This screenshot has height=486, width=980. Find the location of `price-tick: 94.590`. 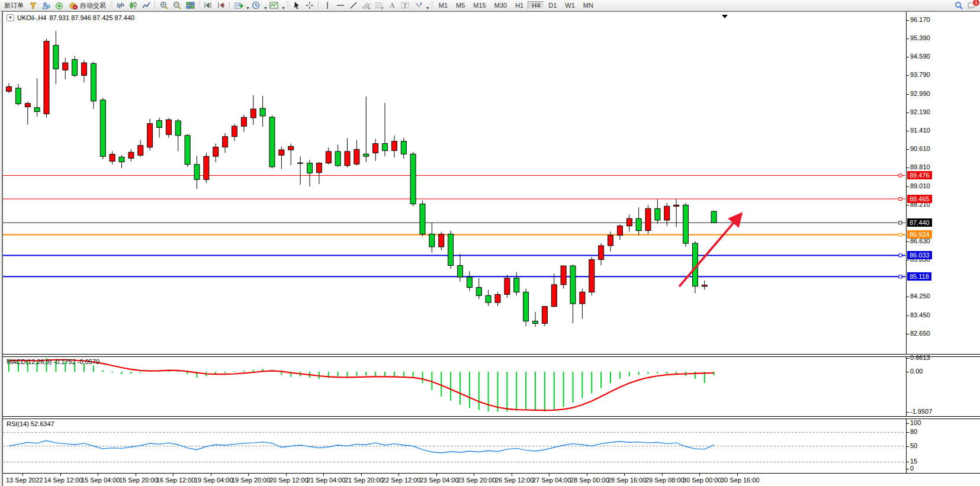

price-tick: 94.590 is located at coordinates (920, 56).